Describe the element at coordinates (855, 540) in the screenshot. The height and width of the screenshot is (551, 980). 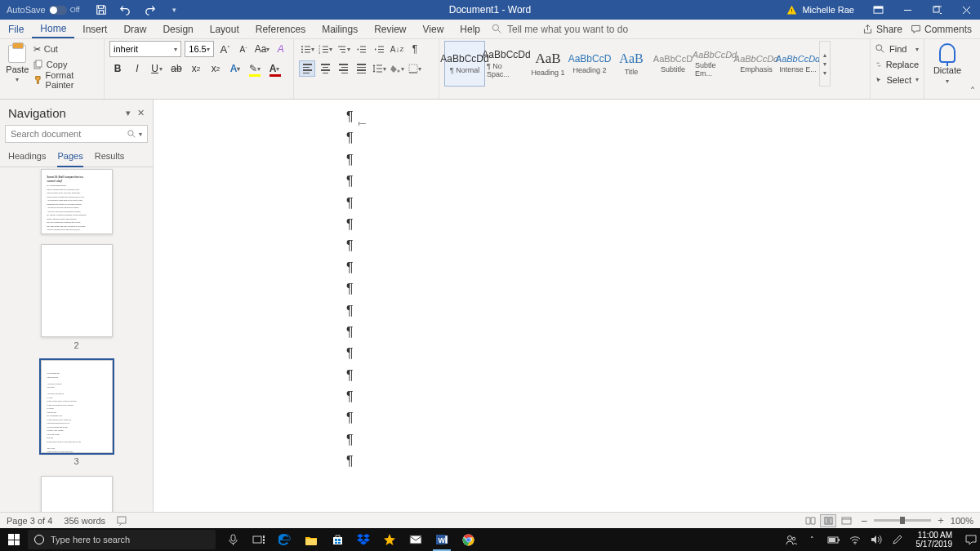
I see `wifi-icon` at that location.